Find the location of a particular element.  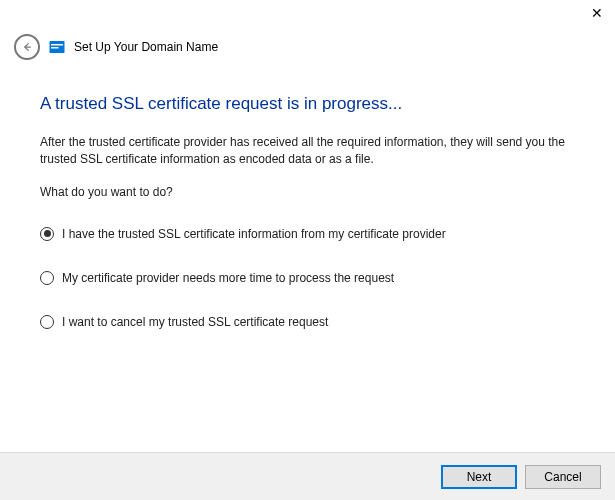

close-icon: ✕ is located at coordinates (597, 13).